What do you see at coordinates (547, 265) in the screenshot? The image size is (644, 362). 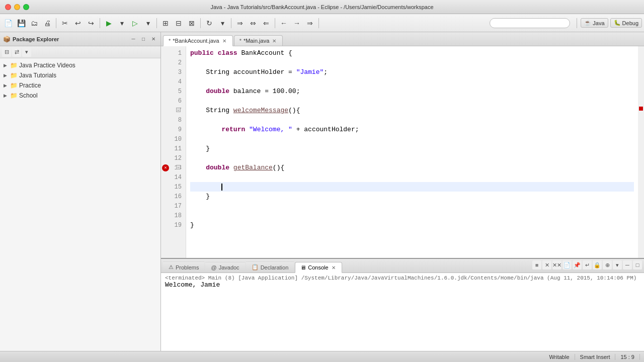 I see `close-console-button: ✕` at bounding box center [547, 265].